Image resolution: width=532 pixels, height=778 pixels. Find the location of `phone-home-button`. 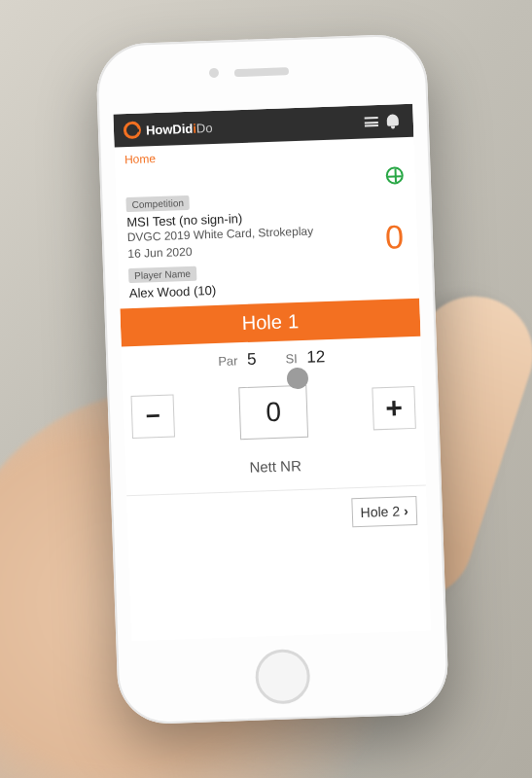

phone-home-button is located at coordinates (283, 677).